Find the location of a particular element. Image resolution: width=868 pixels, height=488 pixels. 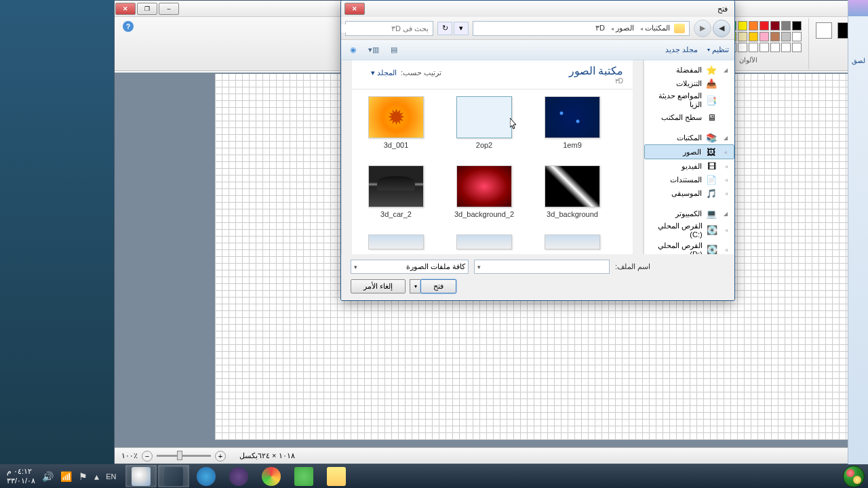

drive-icon: 💽 is located at coordinates (712, 249).